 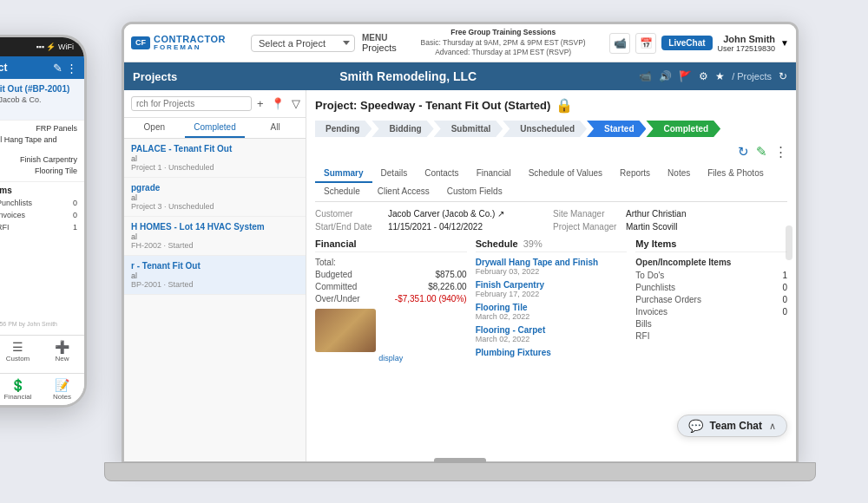 I want to click on tab-details: Details, so click(x=394, y=173).